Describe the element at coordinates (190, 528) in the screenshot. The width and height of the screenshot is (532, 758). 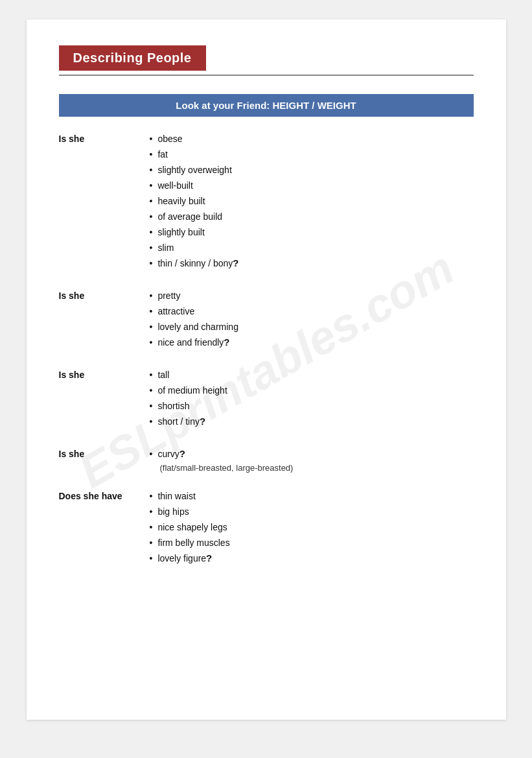
I see `section-list-4: thin waistbig hipsnice shapely legsfirm …` at that location.